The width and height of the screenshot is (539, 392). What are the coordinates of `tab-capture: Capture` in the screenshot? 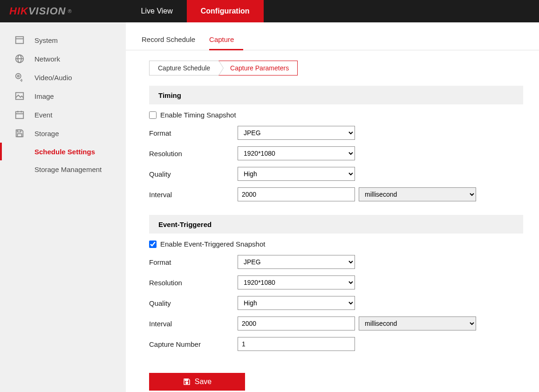 It's located at (226, 41).